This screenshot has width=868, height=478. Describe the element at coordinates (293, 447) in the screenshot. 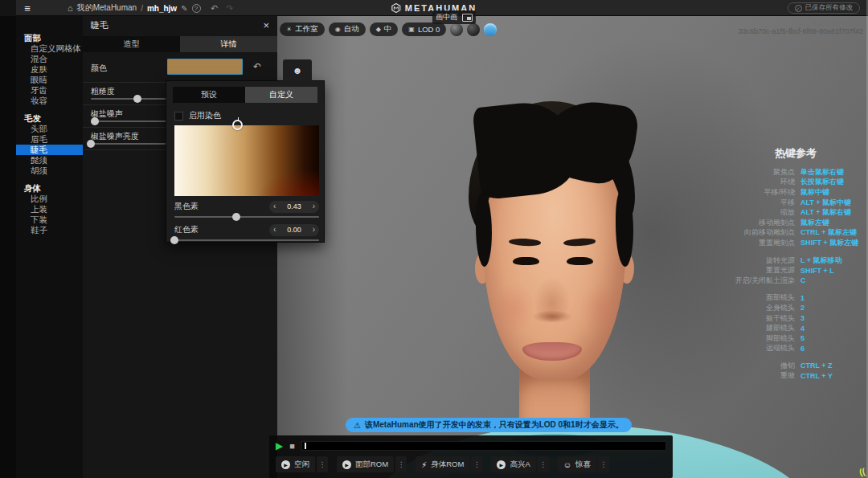

I see `stop-button: ■` at that location.